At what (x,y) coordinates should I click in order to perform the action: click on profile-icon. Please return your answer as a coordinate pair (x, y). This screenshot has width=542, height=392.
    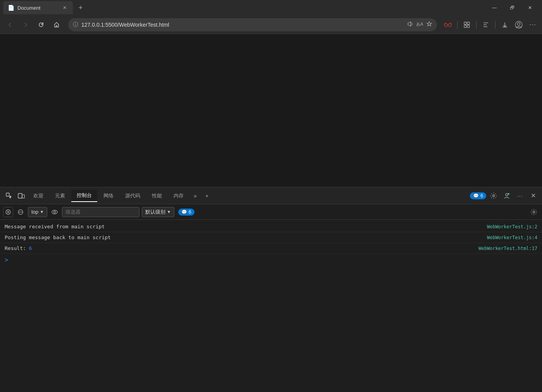
    Looking at the image, I should click on (519, 25).